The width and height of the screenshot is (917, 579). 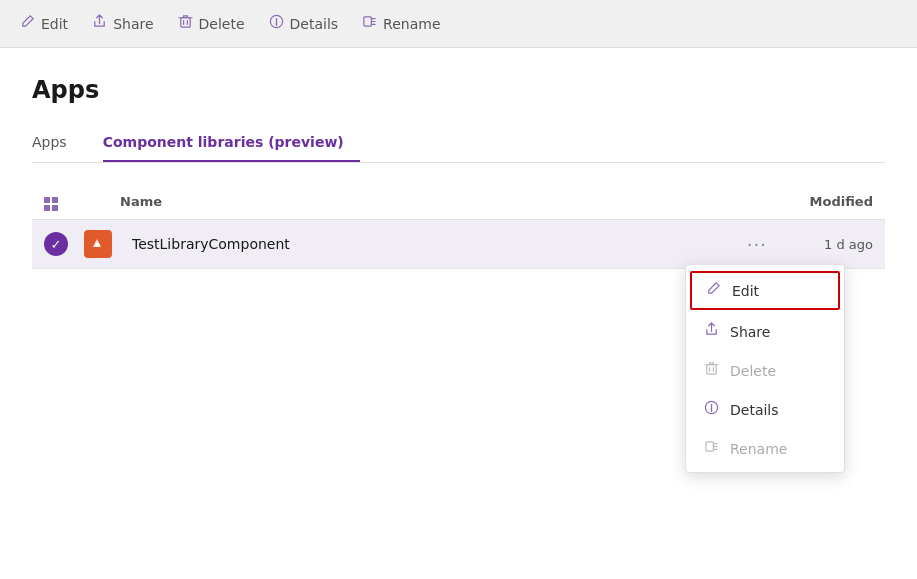 What do you see at coordinates (793, 202) in the screenshot?
I see `header-modified-col: Modified` at bounding box center [793, 202].